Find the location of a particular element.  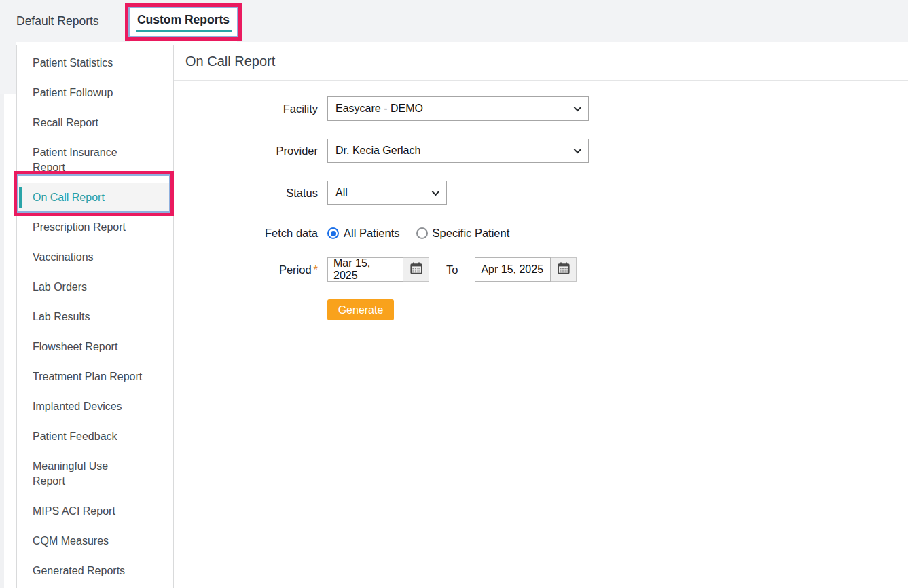

tab-default-reports: Default Reports is located at coordinates (58, 21).